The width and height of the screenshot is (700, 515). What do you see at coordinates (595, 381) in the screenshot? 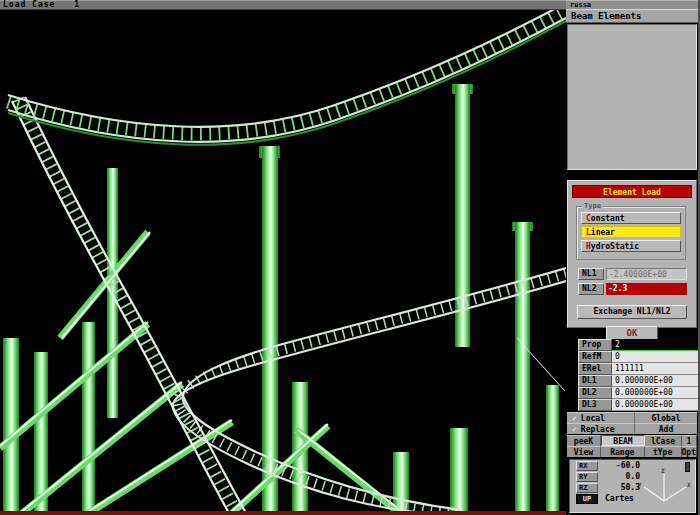
I see `dl1-label: DL1` at bounding box center [595, 381].